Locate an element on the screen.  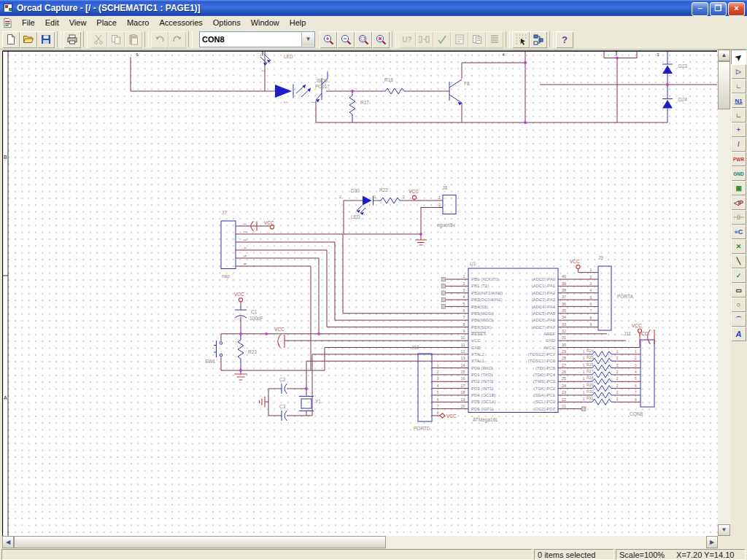
wire-cap-gnd is located at coordinates (273, 402).